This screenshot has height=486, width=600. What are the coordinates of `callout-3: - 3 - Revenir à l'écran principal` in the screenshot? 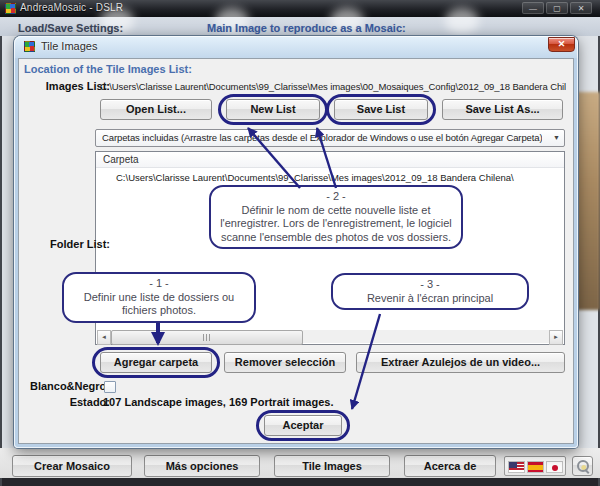 It's located at (430, 292).